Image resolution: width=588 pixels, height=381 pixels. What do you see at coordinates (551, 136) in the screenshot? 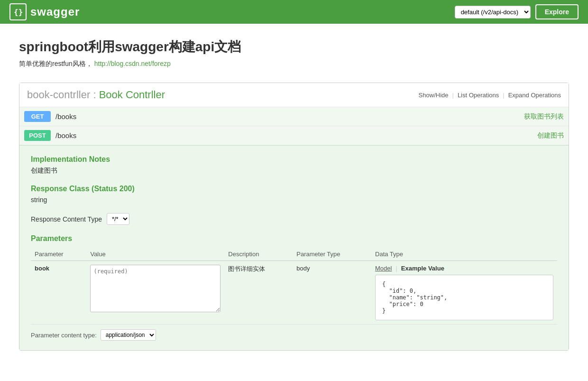
I see `post-description: 创建图书` at bounding box center [551, 136].